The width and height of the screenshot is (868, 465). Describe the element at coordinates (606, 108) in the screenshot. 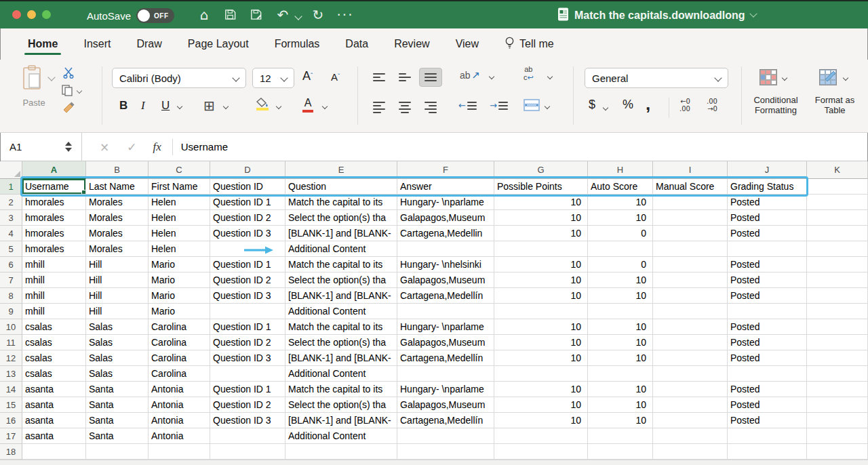

I see `currency-chevron-icon` at that location.